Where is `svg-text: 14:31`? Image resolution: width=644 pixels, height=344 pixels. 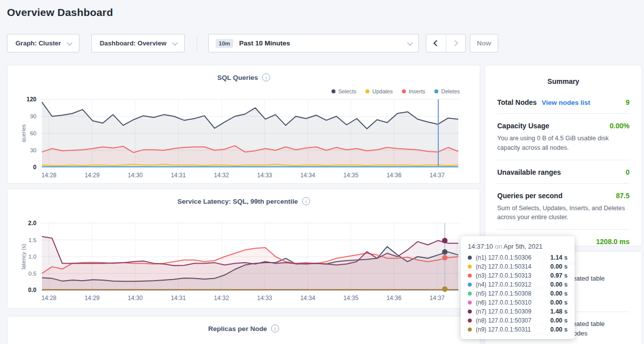
svg-text: 14:31 is located at coordinates (178, 175).